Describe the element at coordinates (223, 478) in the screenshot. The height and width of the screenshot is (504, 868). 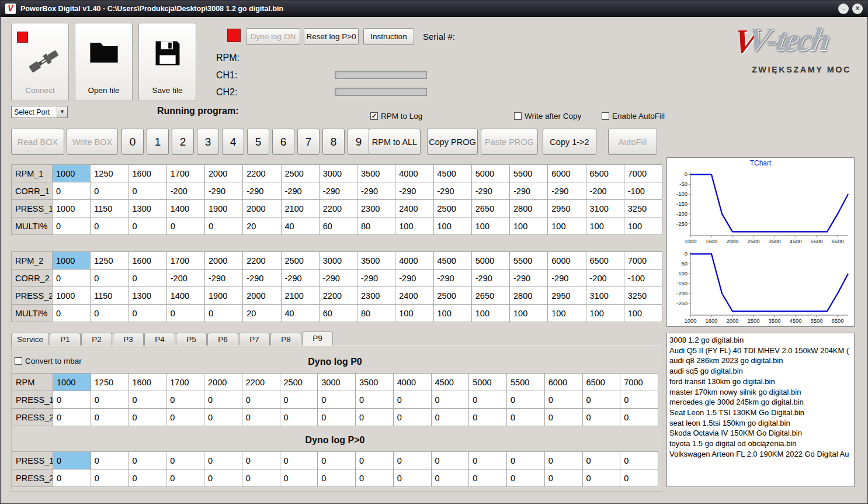
I see `cell-PRESS_2-4: 0` at that location.